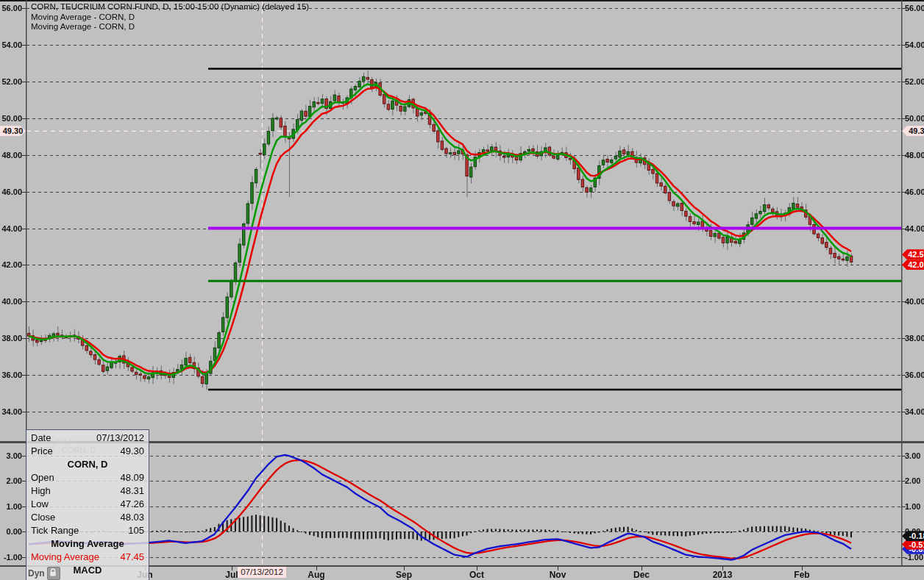  What do you see at coordinates (913, 265) in the screenshot?
I see `price-flag-ma1: 42.01` at bounding box center [913, 265].